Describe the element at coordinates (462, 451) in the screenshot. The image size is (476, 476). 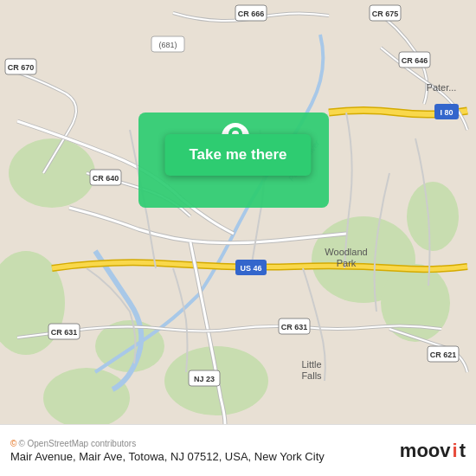
I see `moovit-t: t` at that location.